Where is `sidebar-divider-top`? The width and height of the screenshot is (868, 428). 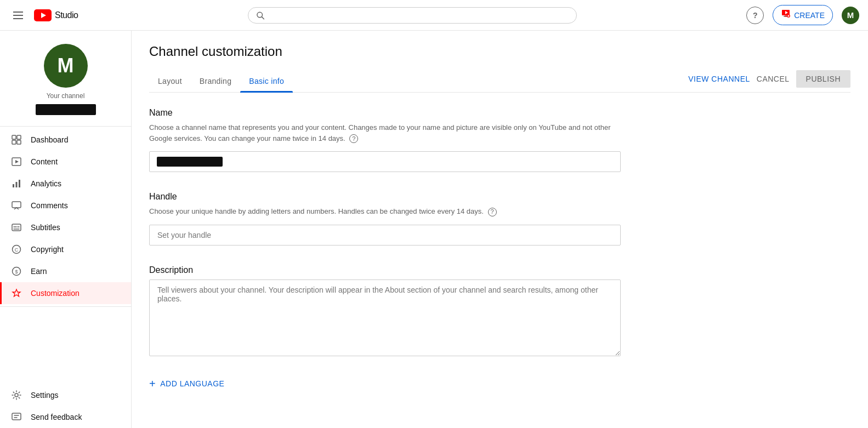
sidebar-divider-top is located at coordinates (66, 126).